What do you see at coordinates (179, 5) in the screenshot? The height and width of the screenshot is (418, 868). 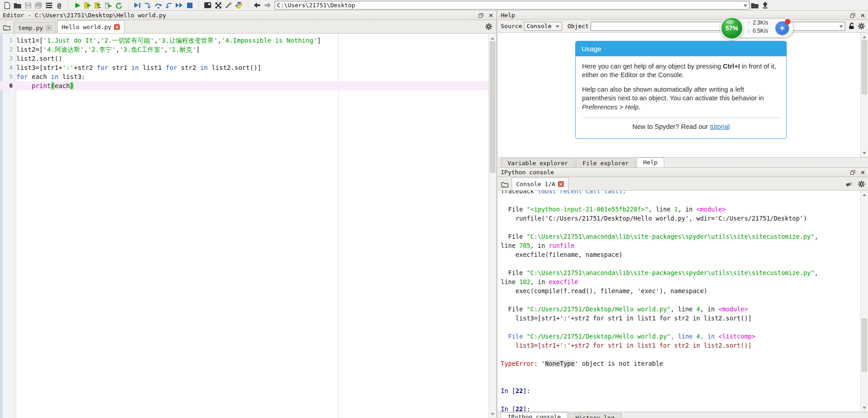 I see `continue-icon` at bounding box center [179, 5].